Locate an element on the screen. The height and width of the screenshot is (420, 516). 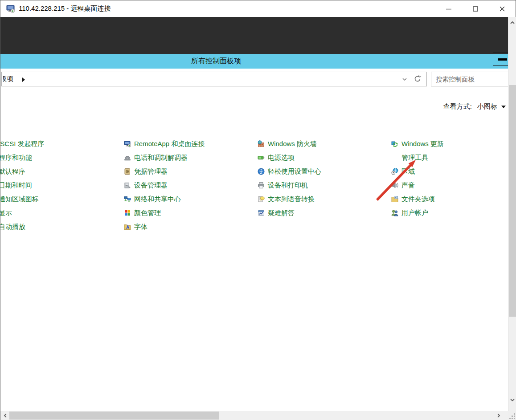
control-panel-item: 文件夹选项 is located at coordinates (413, 199).